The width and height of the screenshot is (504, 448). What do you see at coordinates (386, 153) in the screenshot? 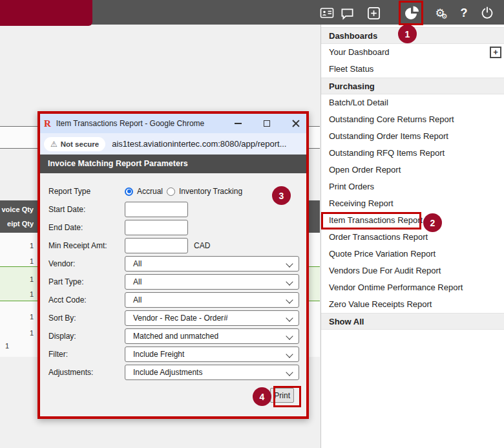
I see `label: Outstanding RFQ Items Report` at bounding box center [386, 153].